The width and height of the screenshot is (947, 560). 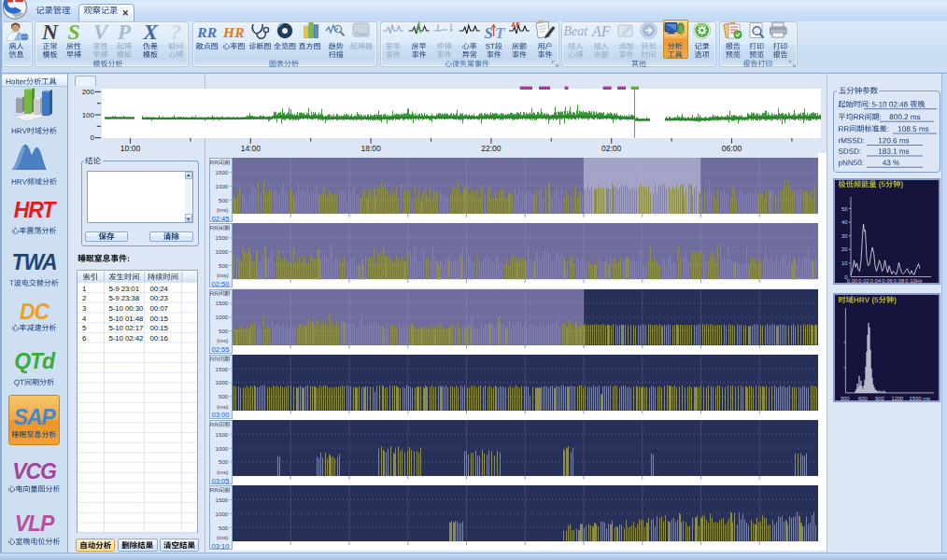 I want to click on svg-text: 02:00, so click(x=612, y=148).